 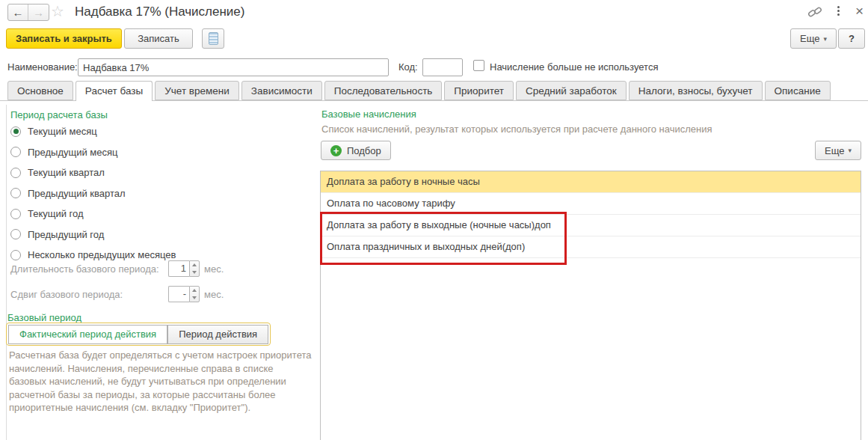 I want to click on duration-stepper: 1, so click(x=184, y=269).